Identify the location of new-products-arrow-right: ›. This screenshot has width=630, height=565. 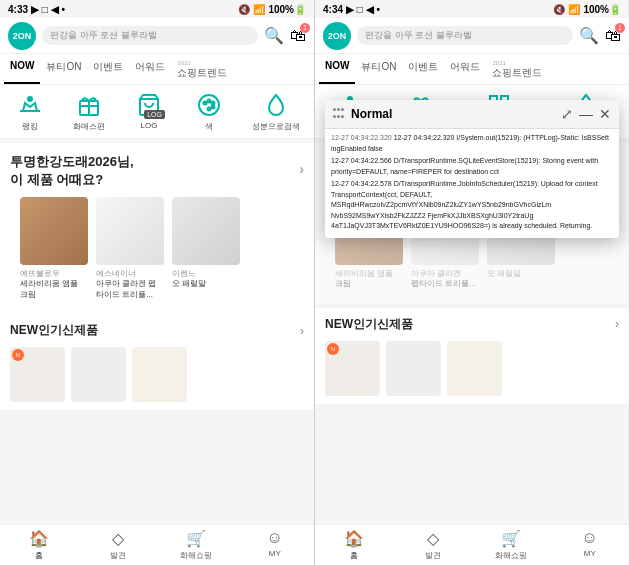
(617, 324).